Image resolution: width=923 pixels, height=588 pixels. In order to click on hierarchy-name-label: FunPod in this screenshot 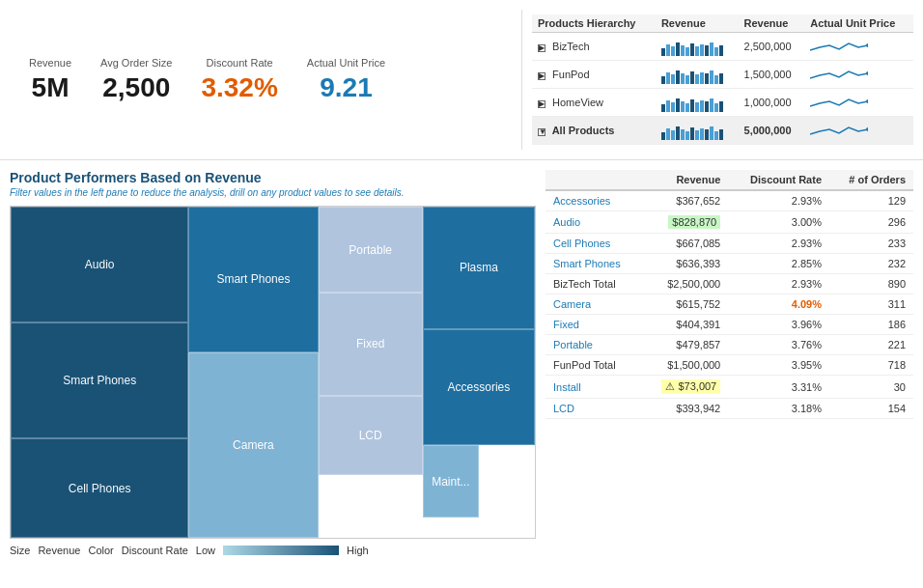, I will do `click(572, 74)`.